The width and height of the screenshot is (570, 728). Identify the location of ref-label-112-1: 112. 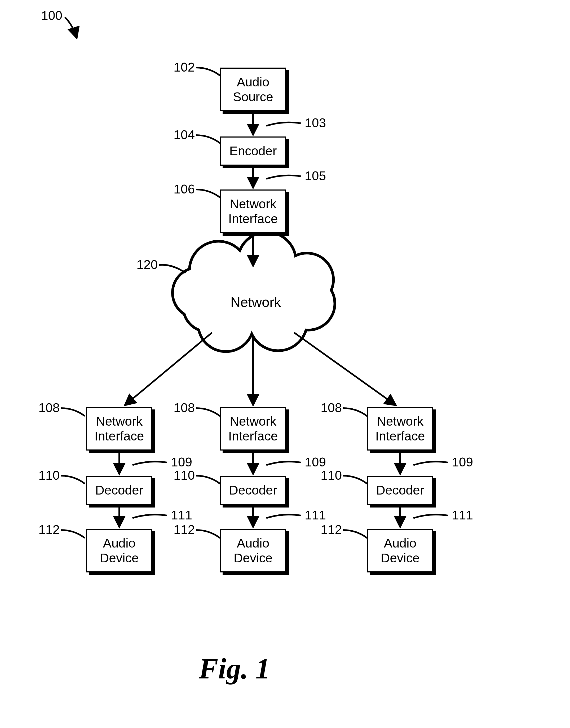
(49, 530).